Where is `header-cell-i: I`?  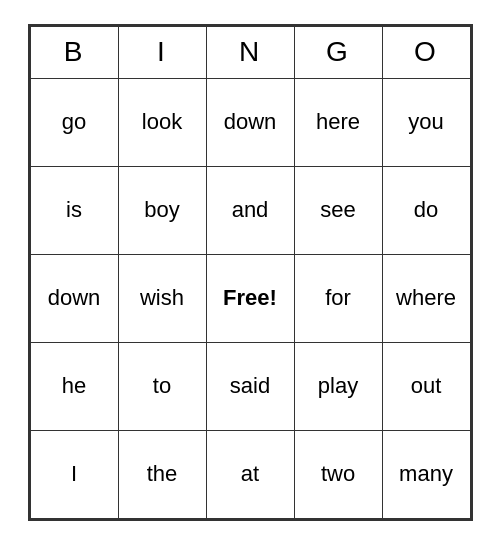
header-cell-i: I is located at coordinates (162, 52).